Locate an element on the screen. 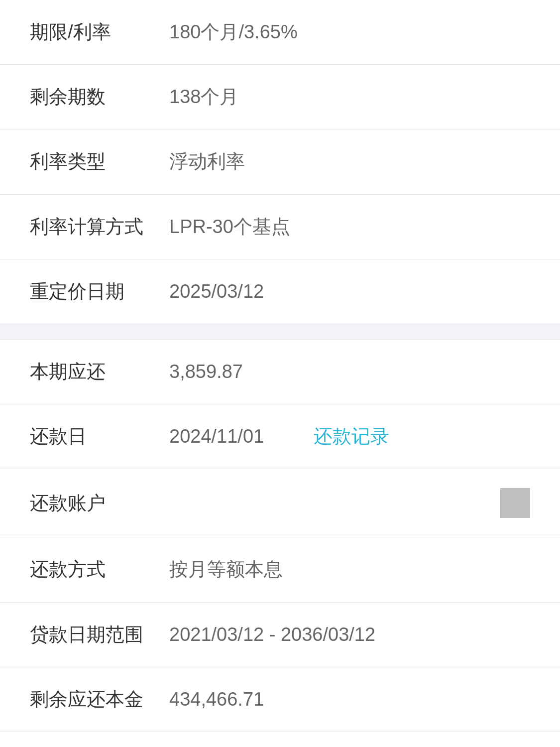  table-row-loan-date-range: 贷款日期范围2021/03/12 - 2036/03/12 is located at coordinates (280, 635).